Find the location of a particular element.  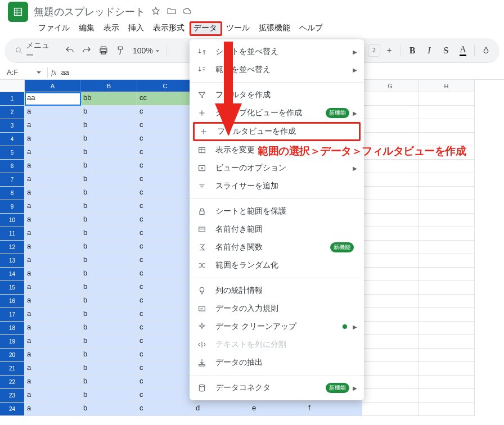

zoom-dropdown: 100% is located at coordinates (146, 51).